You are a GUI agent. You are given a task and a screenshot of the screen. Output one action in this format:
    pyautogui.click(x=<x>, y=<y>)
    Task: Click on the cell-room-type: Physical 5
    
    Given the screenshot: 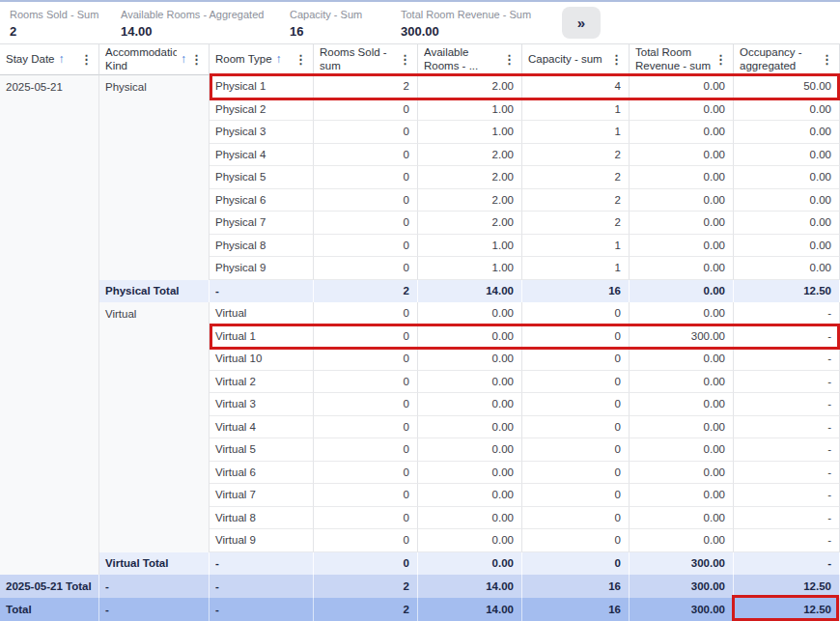 What is the action you would take?
    pyautogui.click(x=262, y=178)
    